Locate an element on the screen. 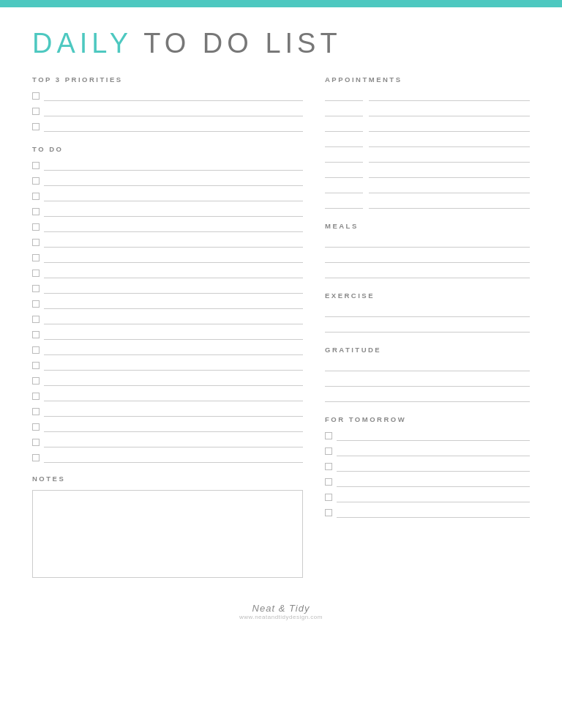  gratitude-section: GRATITUDE is located at coordinates (427, 374).